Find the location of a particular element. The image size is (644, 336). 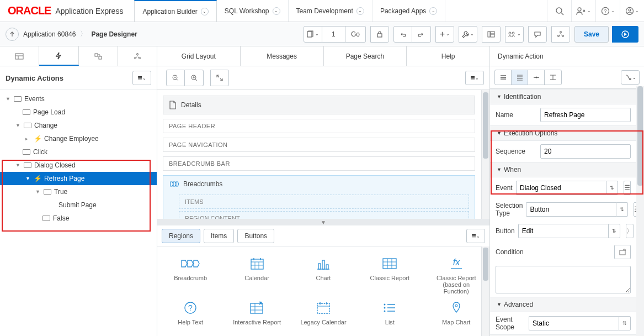

rendering-tab is located at coordinates (20, 56).